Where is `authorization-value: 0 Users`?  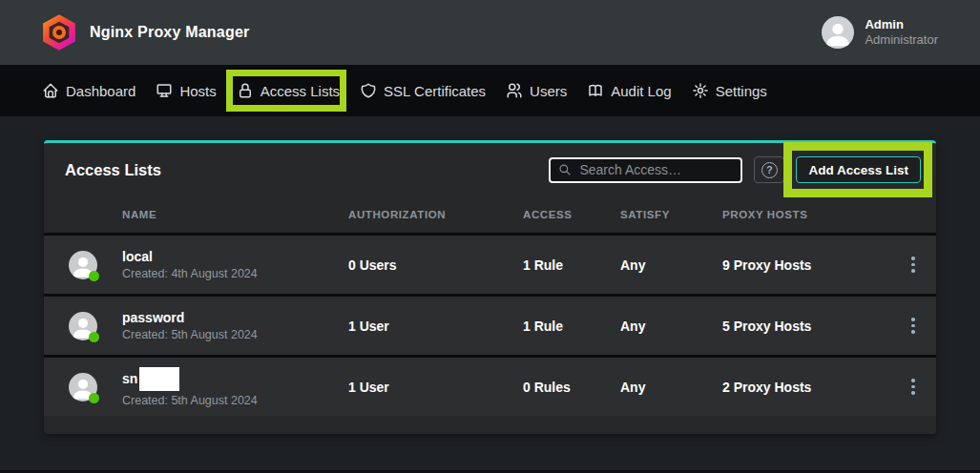 authorization-value: 0 Users is located at coordinates (435, 265).